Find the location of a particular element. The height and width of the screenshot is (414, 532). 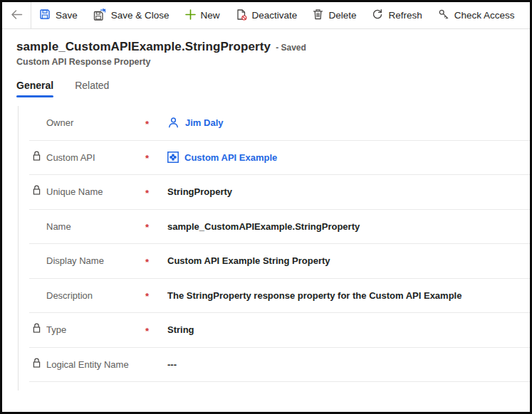

check-access-button-label: Check Access is located at coordinates (484, 16).